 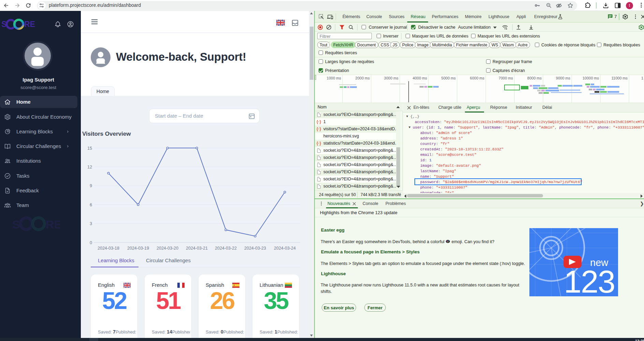 I want to click on svg-text: 1000 ms, so click(x=334, y=78).